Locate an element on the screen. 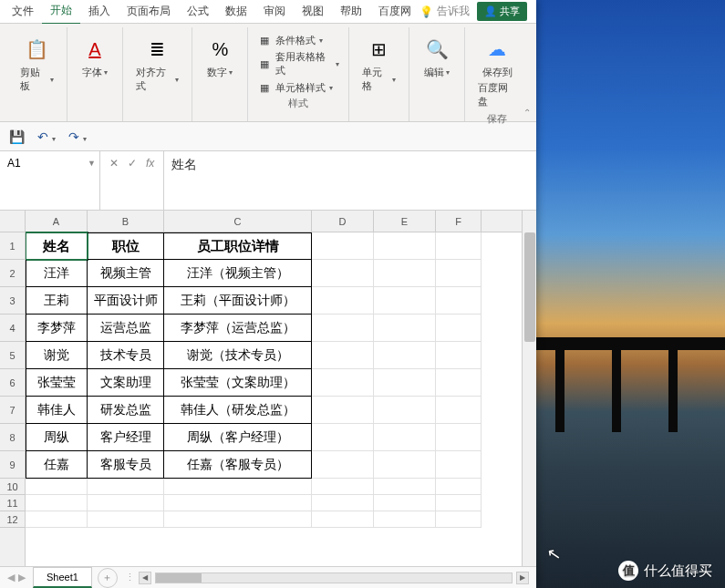 The image size is (725, 588). cell: 周纵 is located at coordinates (57, 438).